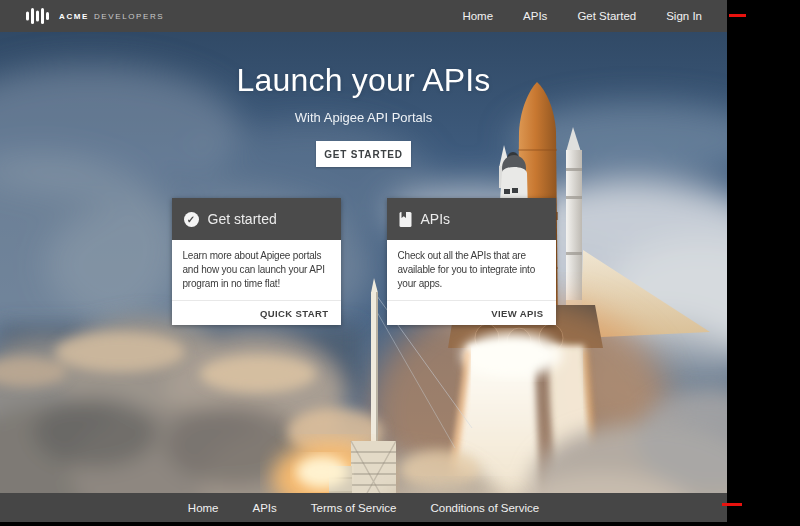 Image resolution: width=800 pixels, height=526 pixels. I want to click on page-subtitle: With Apigee API Portals, so click(364, 118).